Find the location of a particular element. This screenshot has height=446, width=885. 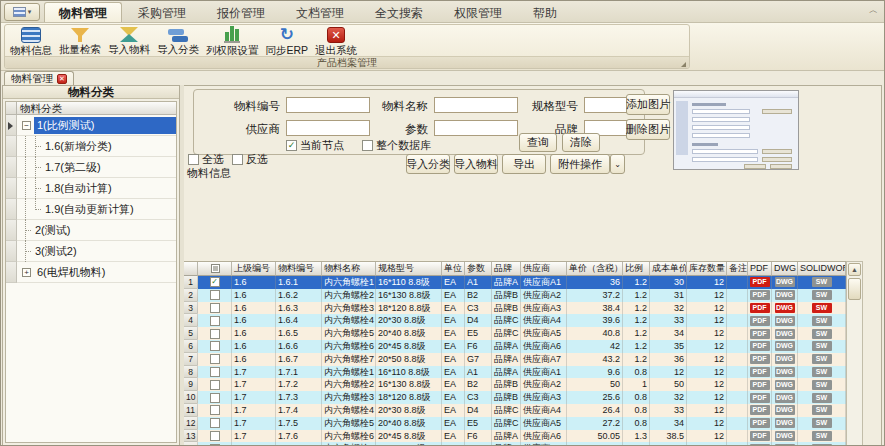

invert-select-checkbox: 反选 is located at coordinates (250, 160).